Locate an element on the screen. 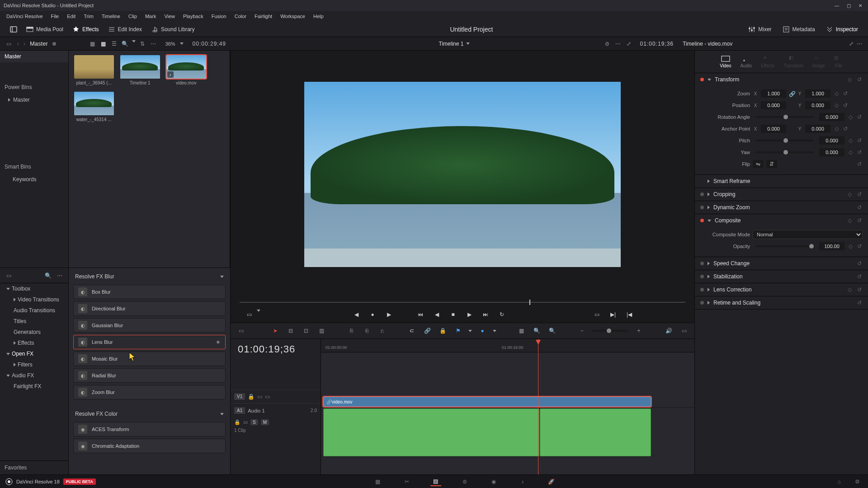 The height and width of the screenshot is (488, 868). smart-bin-keywords: Keywords is located at coordinates (34, 179).